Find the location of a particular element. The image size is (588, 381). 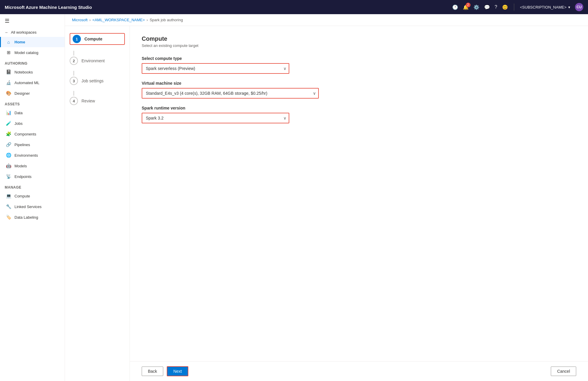

spark-runtime-field: Spark runtime version Spark 3.2 ∨ is located at coordinates (359, 115).